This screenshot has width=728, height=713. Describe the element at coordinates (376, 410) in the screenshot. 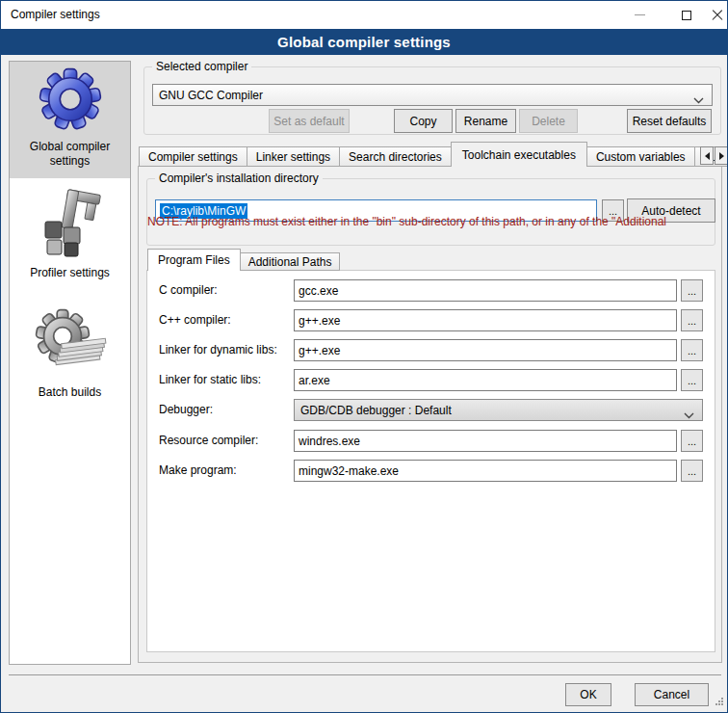

I see `debugger-select-value: GDB/CDB debugger : Default` at that location.